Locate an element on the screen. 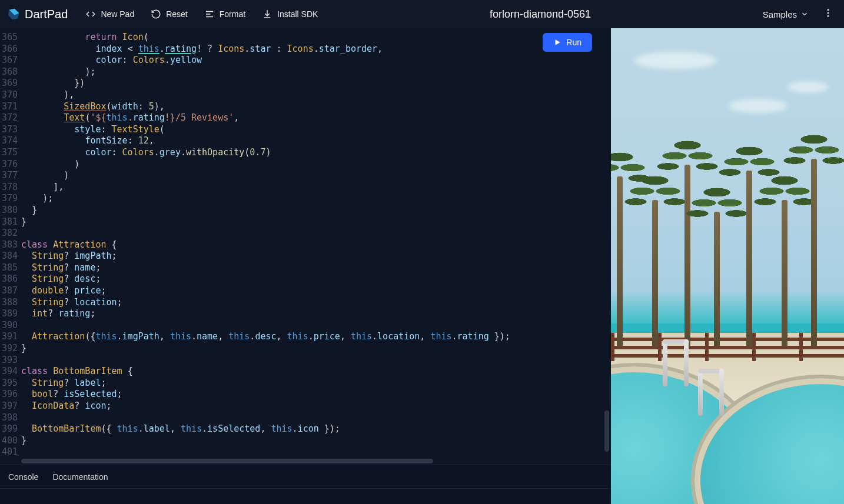 The height and width of the screenshot is (504, 844). line-number: 373 is located at coordinates (9, 130).